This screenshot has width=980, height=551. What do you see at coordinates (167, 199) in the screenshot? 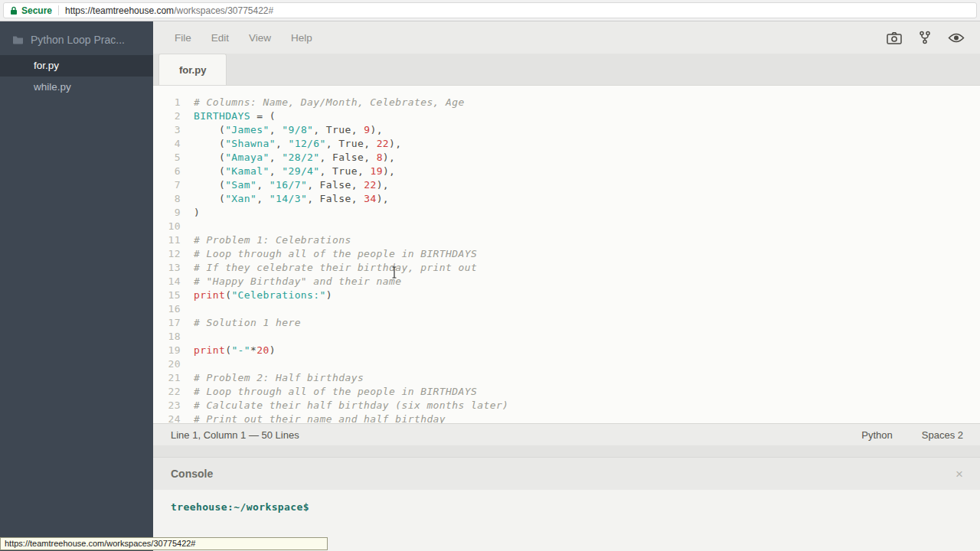
I see `line-number: 8` at bounding box center [167, 199].